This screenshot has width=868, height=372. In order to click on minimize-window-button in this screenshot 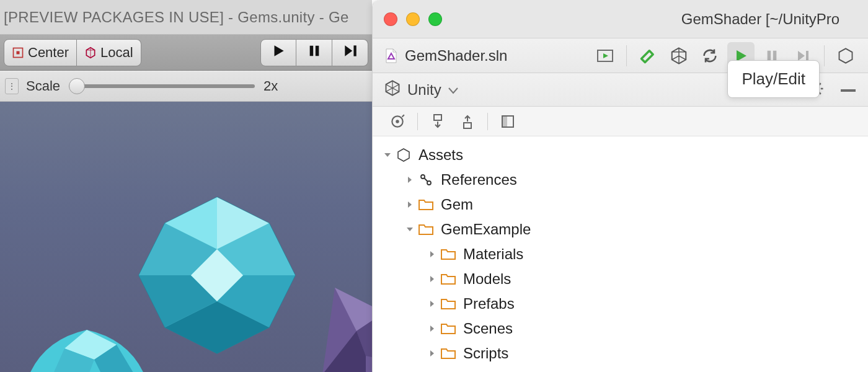, I will do `click(413, 19)`.